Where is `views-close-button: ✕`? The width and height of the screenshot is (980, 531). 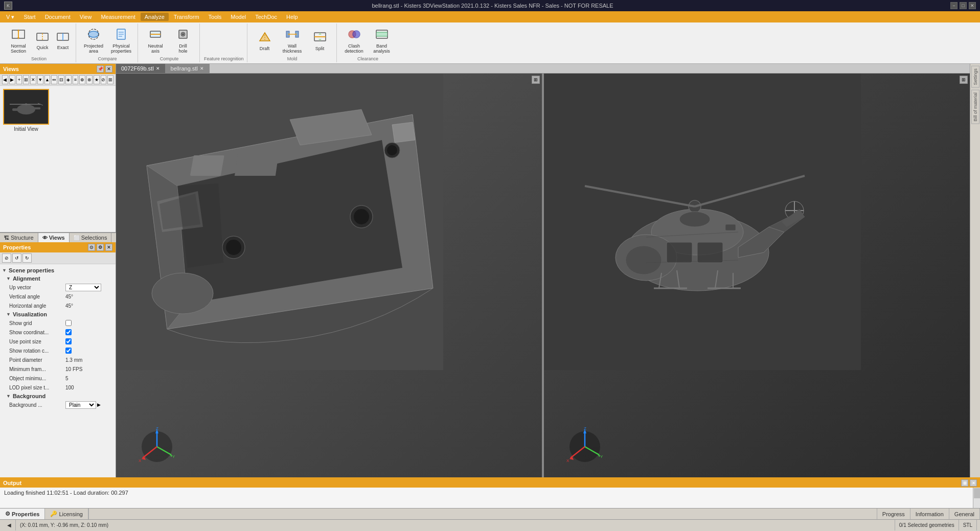
views-close-button: ✕ is located at coordinates (109, 69).